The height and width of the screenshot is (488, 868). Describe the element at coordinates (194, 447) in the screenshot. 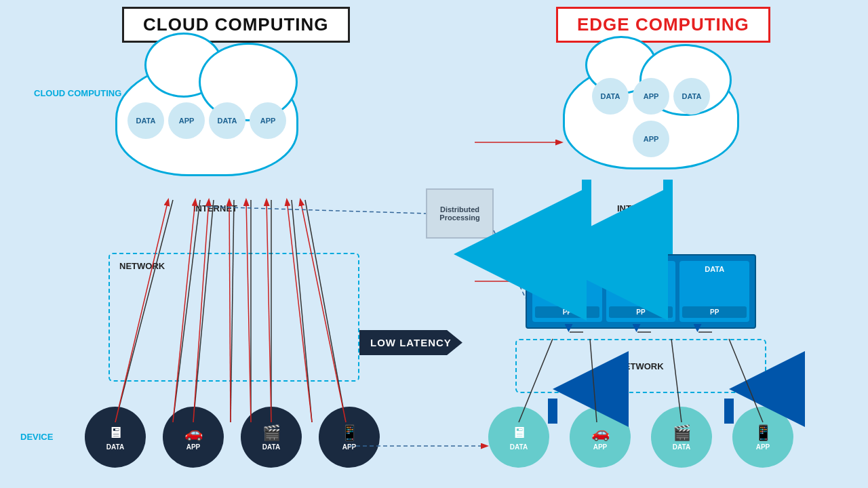

I see `device-label-2: APP` at that location.